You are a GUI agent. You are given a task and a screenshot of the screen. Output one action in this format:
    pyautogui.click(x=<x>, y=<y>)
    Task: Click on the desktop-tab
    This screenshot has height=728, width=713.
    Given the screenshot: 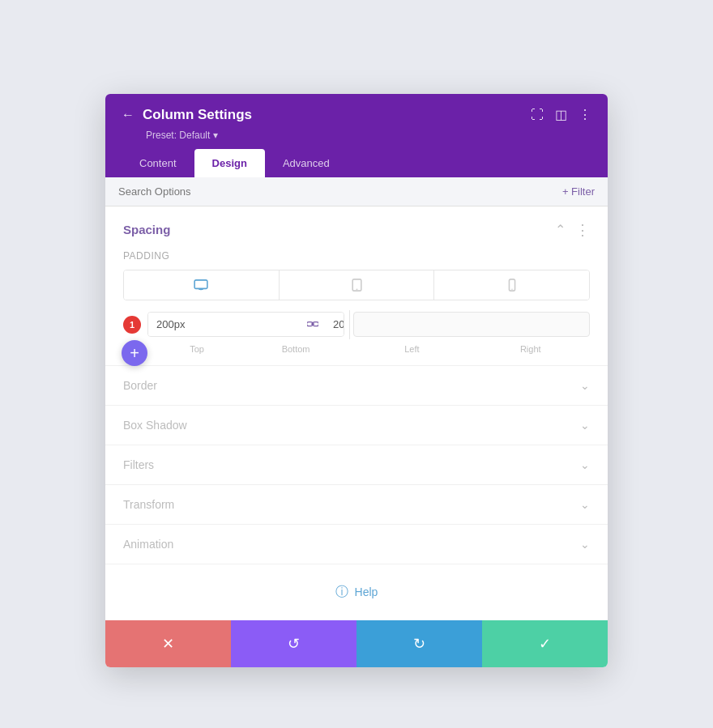 What is the action you would take?
    pyautogui.click(x=202, y=285)
    